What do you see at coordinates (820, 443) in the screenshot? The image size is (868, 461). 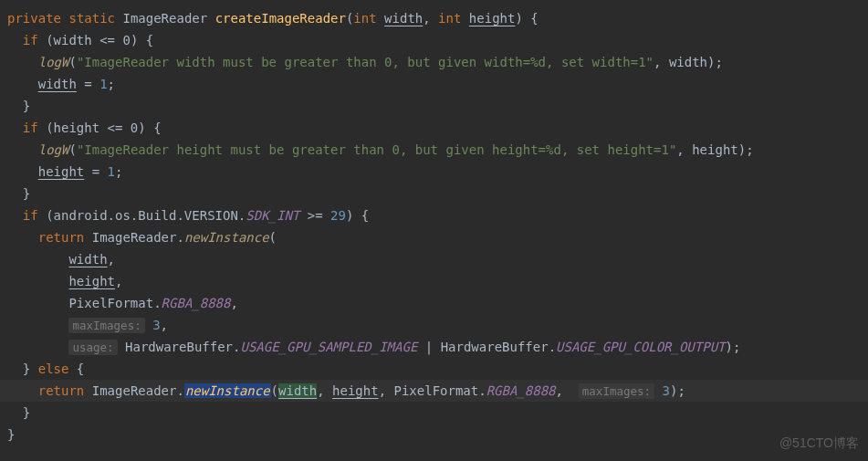 I see `watermark: @51CTO博客` at bounding box center [820, 443].